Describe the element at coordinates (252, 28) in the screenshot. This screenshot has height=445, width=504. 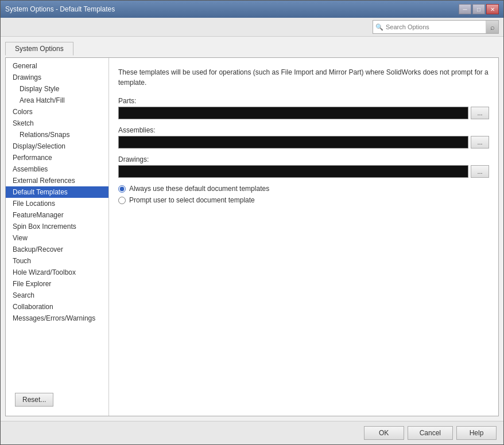
I see `toolbar: 🔍 ⌕` at that location.